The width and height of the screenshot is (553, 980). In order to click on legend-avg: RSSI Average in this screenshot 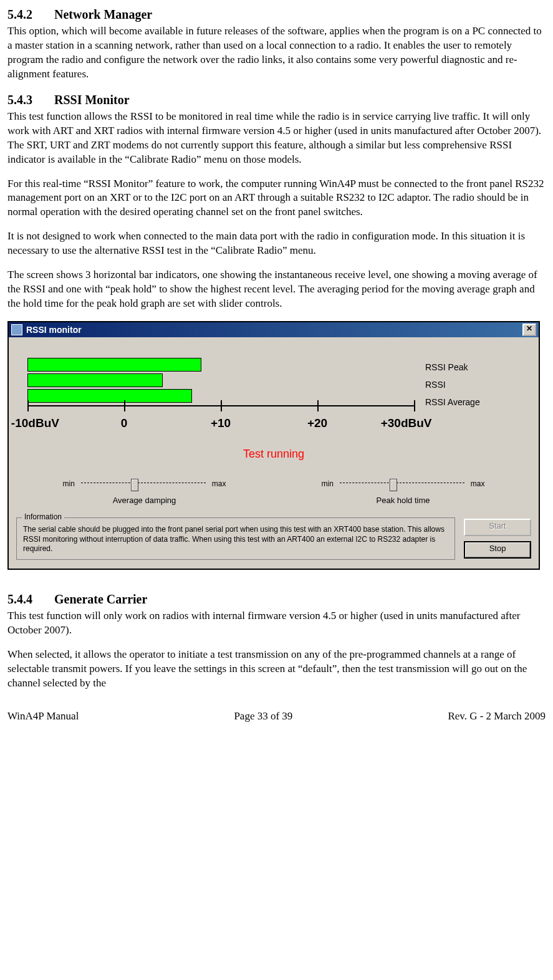, I will do `click(474, 402)`.